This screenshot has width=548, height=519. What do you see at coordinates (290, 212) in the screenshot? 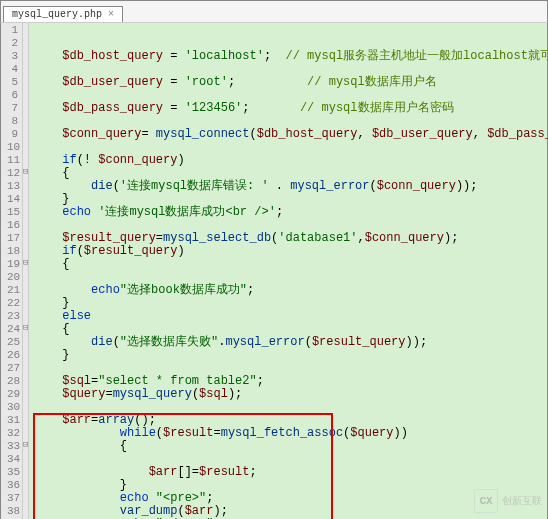
I see `code-line: echo '连接mysql数据库成功<br />';` at bounding box center [290, 212].